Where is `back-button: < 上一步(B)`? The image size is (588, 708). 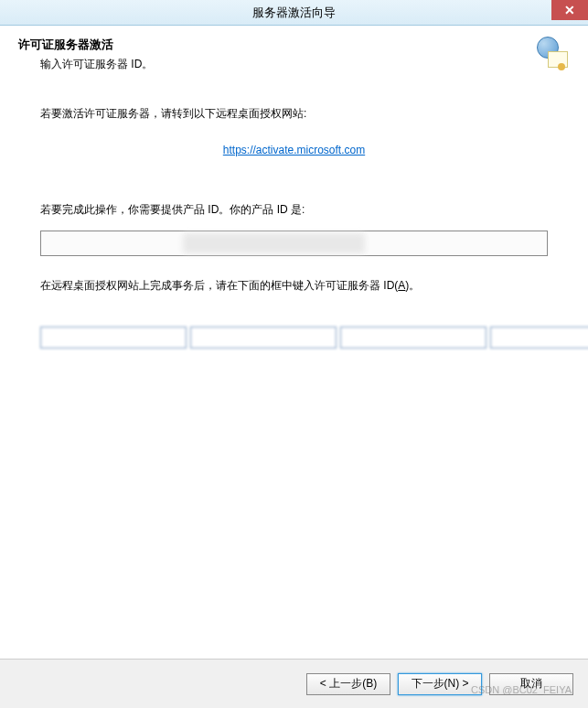
back-button: < 上一步(B) is located at coordinates (348, 684).